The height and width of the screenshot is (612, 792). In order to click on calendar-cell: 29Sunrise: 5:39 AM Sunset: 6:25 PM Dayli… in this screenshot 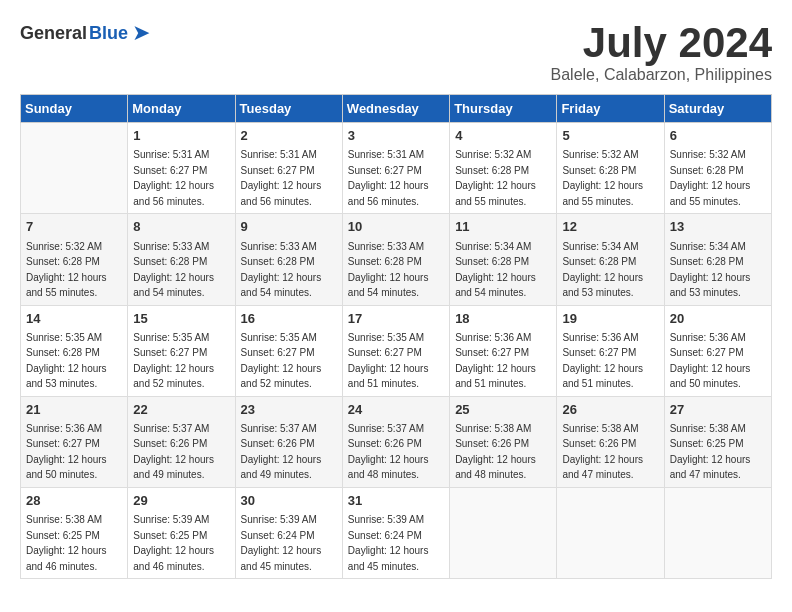, I will do `click(182, 532)`.